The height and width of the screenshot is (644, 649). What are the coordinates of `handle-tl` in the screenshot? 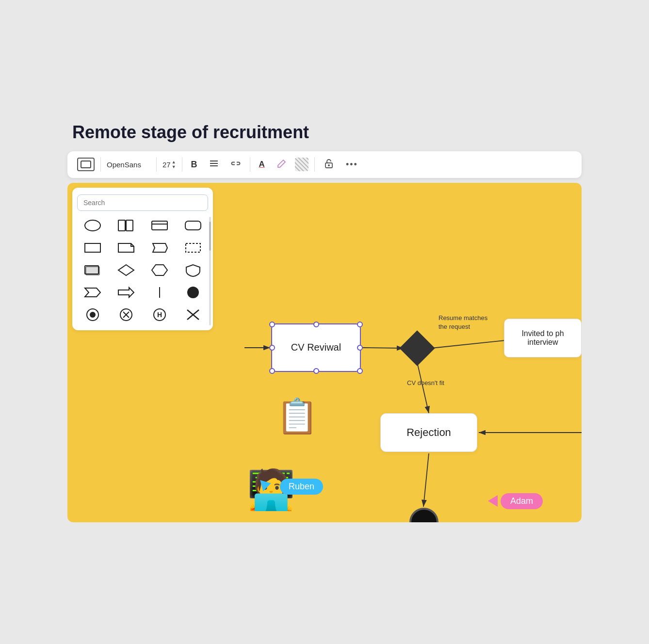 It's located at (272, 324).